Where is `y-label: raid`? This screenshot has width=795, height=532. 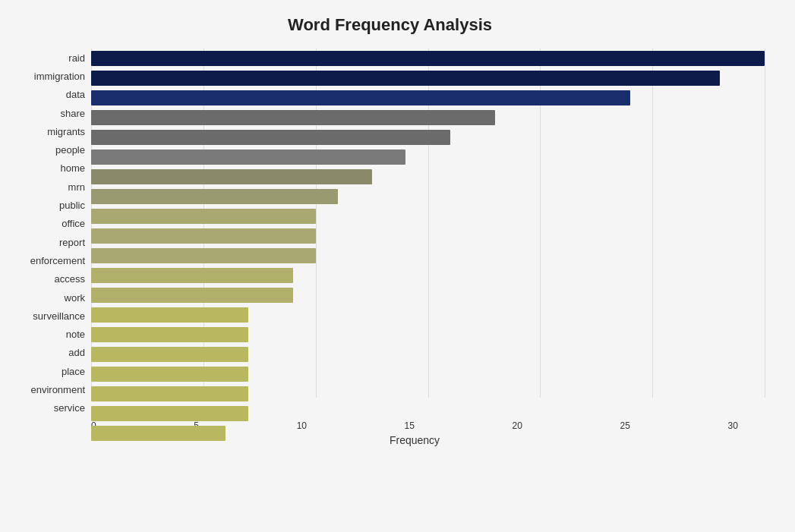
y-label: raid is located at coordinates (77, 58).